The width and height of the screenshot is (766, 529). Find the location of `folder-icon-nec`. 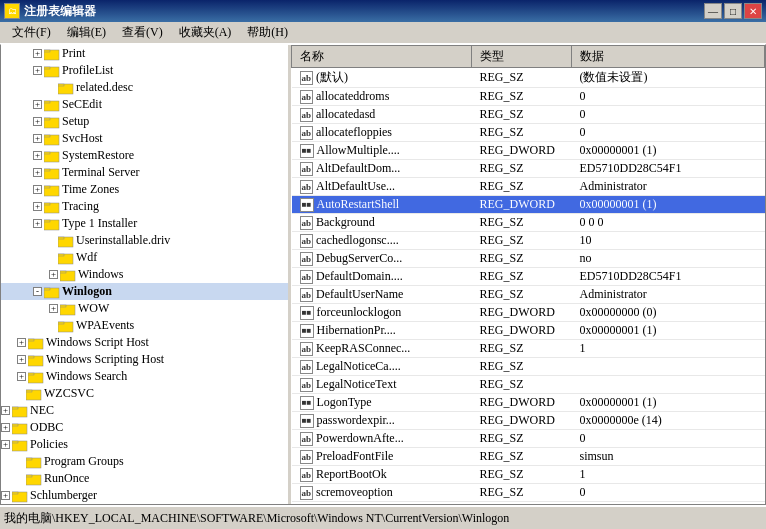

folder-icon-nec is located at coordinates (20, 411).